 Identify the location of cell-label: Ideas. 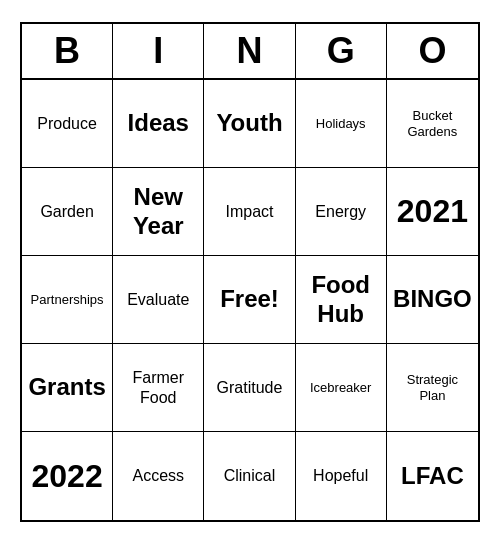
(158, 124).